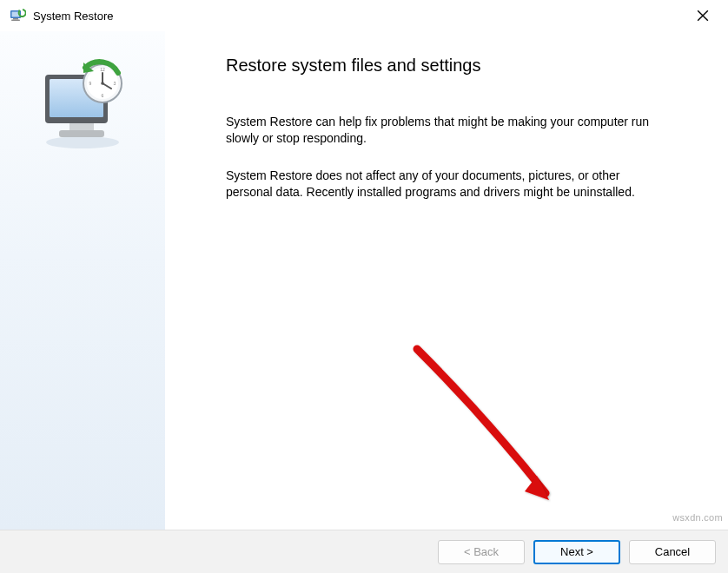 Image resolution: width=728 pixels, height=573 pixels. I want to click on watermark-text: wsxdn.com, so click(698, 517).